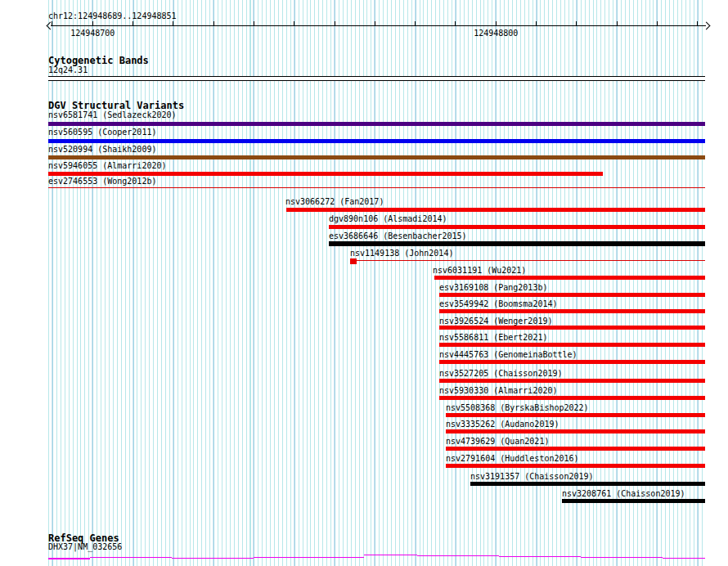 This screenshot has height=566, width=728. I want to click on variant-label: nsv3926524 (Wenger2019), so click(496, 321).